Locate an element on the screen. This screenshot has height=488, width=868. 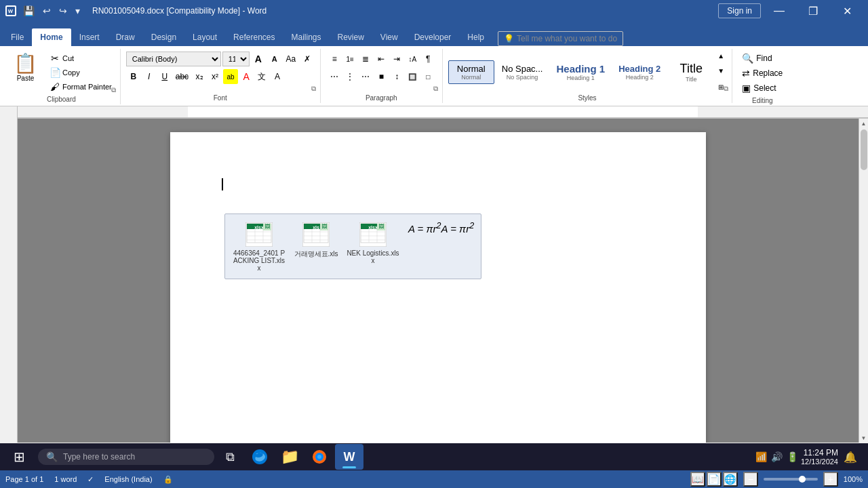
scroll-down-button: ▼ is located at coordinates (864, 438).